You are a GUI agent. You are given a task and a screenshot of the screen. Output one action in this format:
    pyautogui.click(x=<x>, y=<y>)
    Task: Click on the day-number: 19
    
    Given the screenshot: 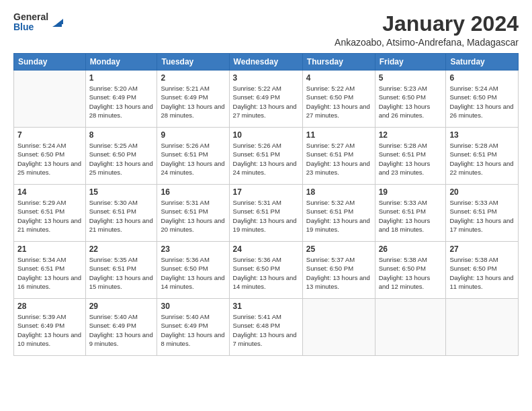 What is the action you would take?
    pyautogui.click(x=411, y=192)
    